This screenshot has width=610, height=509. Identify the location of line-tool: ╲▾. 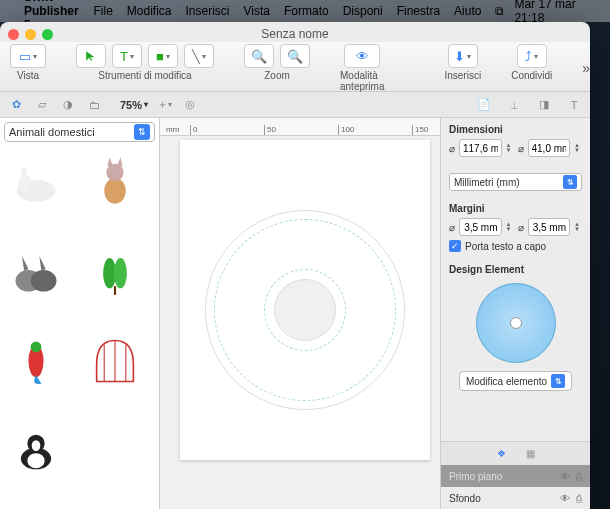
(199, 56).